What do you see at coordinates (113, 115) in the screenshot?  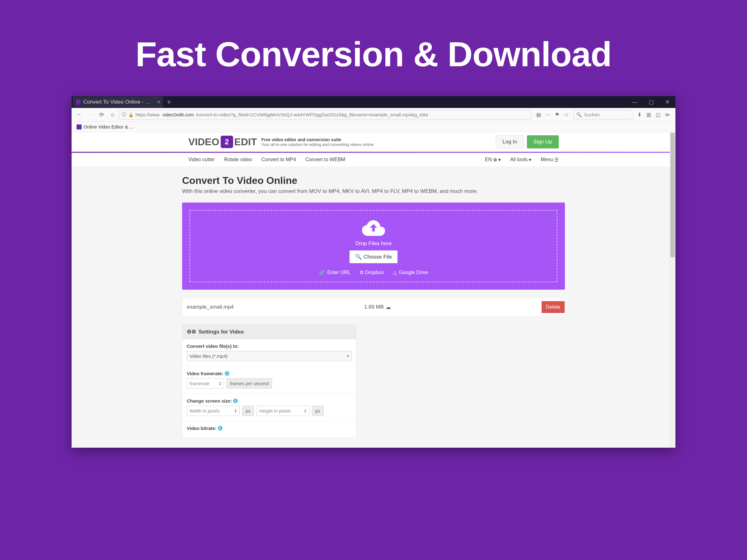 I see `home-button: ⌂` at bounding box center [113, 115].